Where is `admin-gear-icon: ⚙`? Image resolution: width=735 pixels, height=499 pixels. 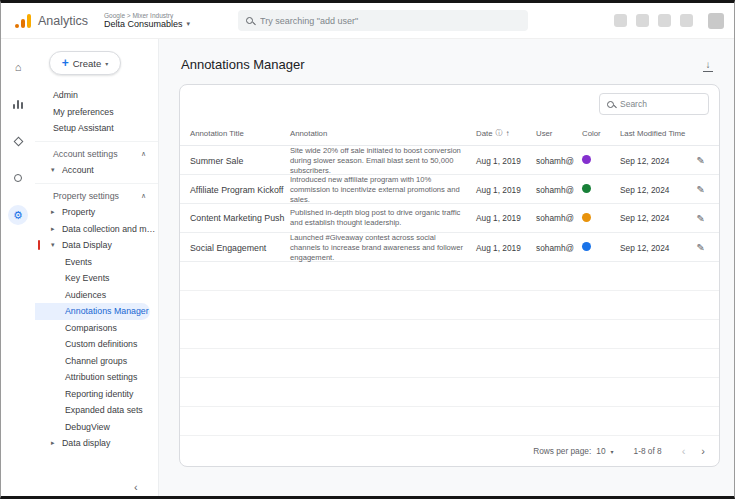
admin-gear-icon: ⚙ is located at coordinates (18, 215).